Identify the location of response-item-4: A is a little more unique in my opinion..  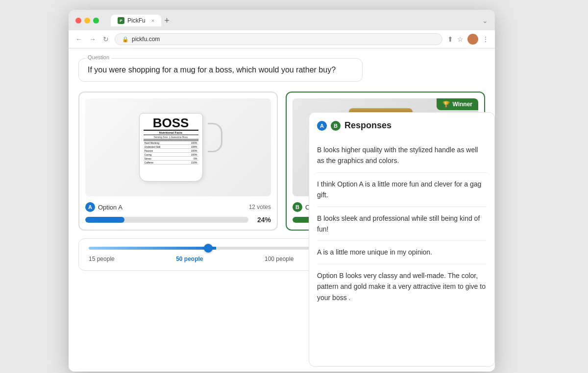
(402, 253).